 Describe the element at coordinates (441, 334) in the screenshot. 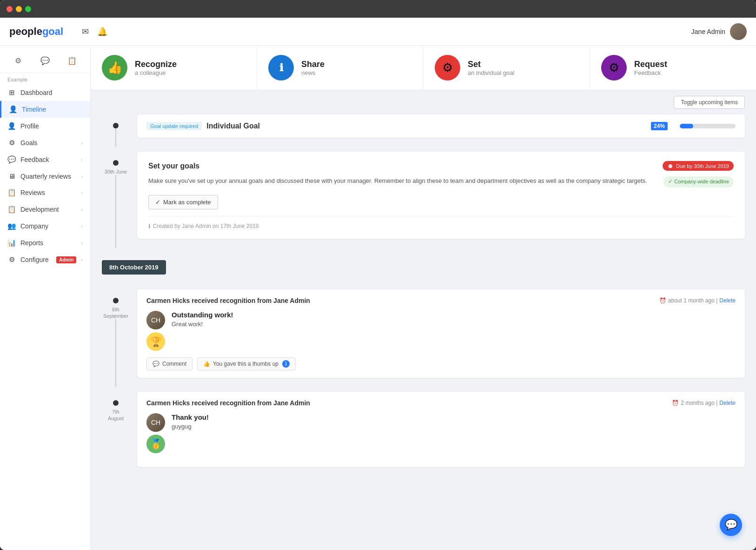

I see `recognition-card-1: Carmen Hicks received recognition from J…` at that location.